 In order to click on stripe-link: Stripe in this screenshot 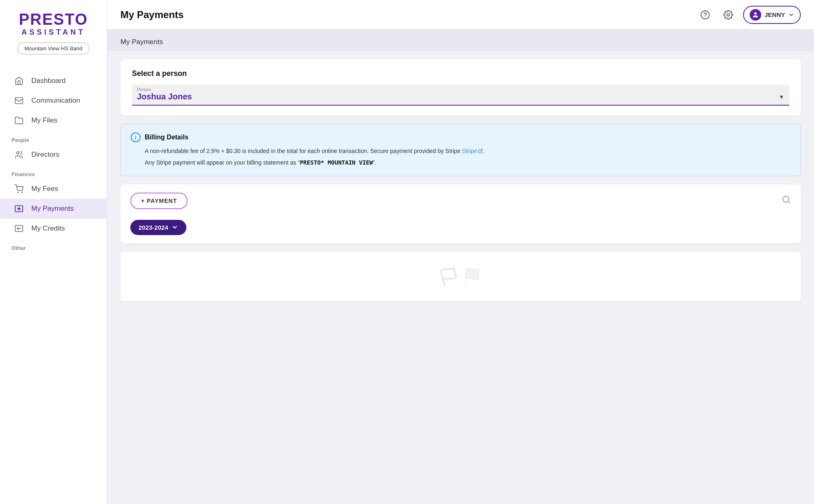, I will do `click(473, 151)`.